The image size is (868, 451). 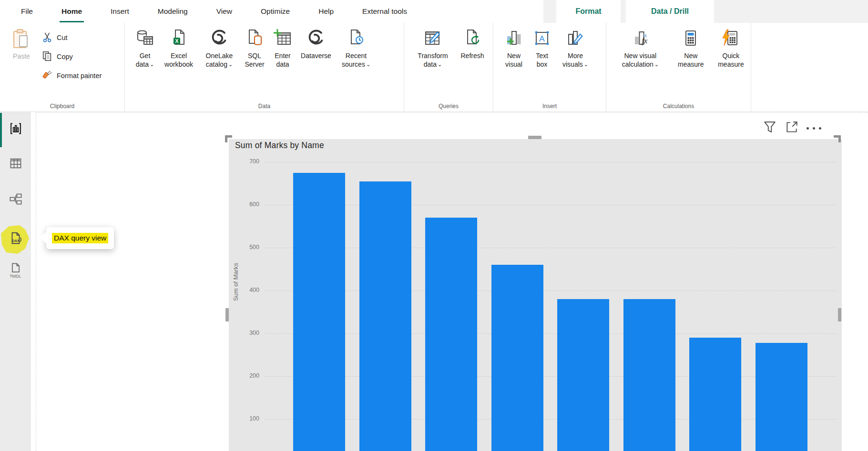 I want to click on ribbon-group-insert: New visual A Text box More visuals⌄ Inse…, so click(x=550, y=67).